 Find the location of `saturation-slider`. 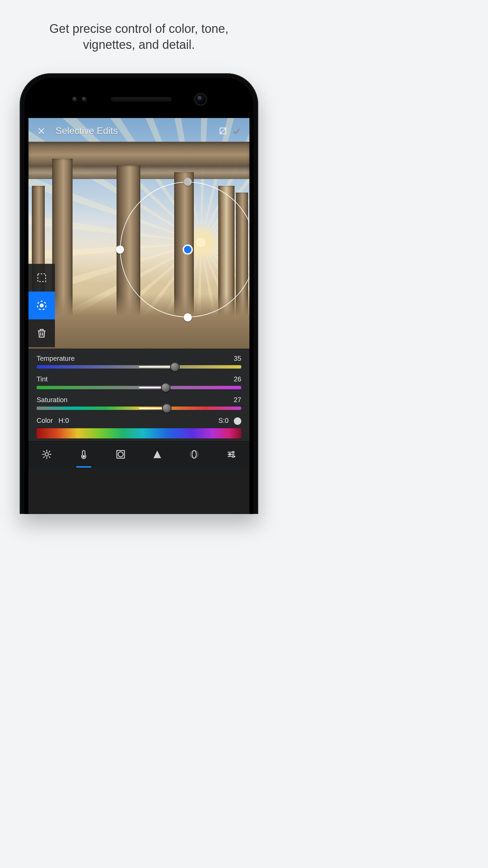

saturation-slider is located at coordinates (139, 408).